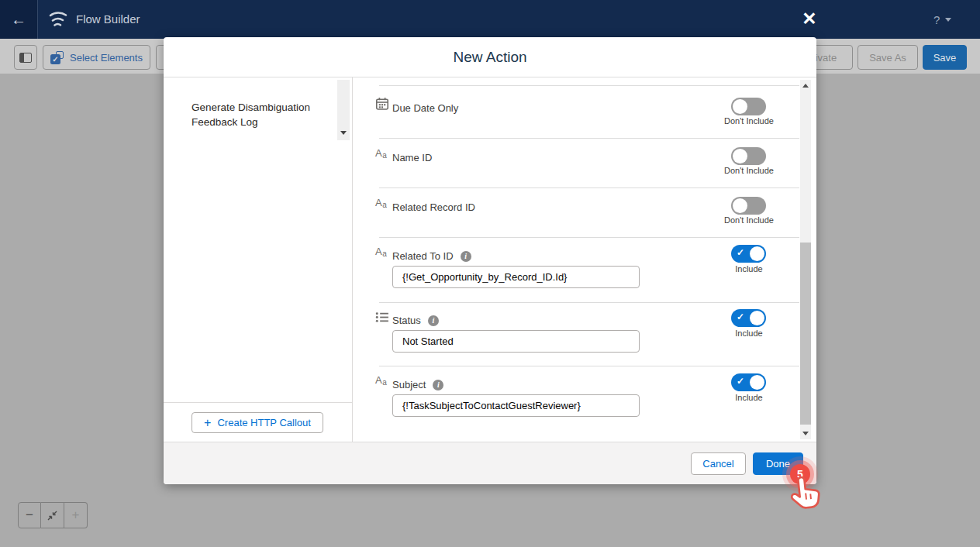 Image resolution: width=980 pixels, height=547 pixels. What do you see at coordinates (749, 107) in the screenshot?
I see `toggle-due-date-only` at bounding box center [749, 107].